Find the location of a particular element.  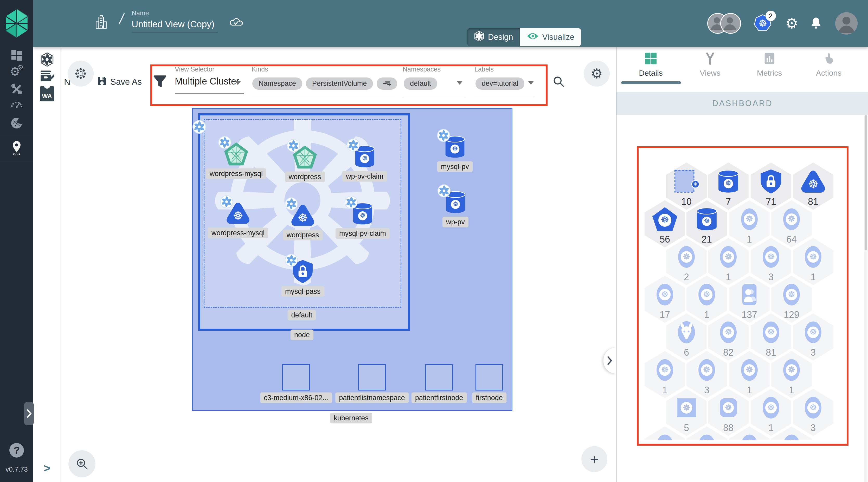

kubernetes-context-switcher: ☸ 2 is located at coordinates (763, 23).